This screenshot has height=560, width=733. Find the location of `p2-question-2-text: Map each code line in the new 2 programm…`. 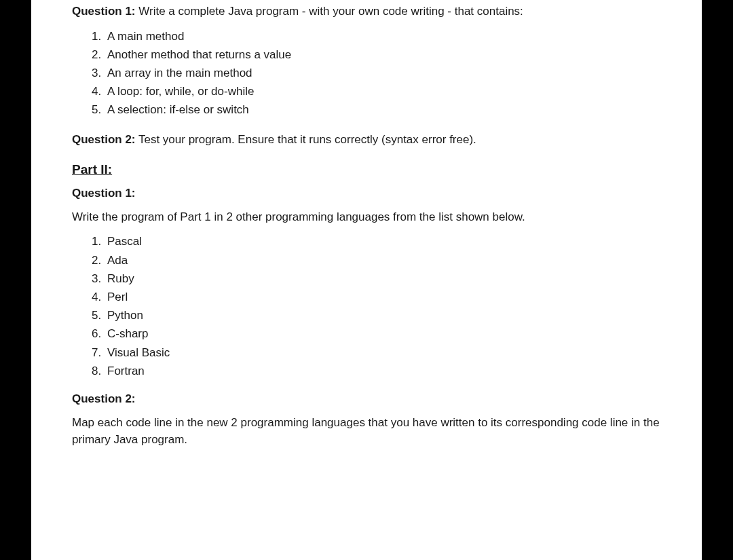

p2-question-2-text: Map each code line in the new 2 programm… is located at coordinates (366, 432).